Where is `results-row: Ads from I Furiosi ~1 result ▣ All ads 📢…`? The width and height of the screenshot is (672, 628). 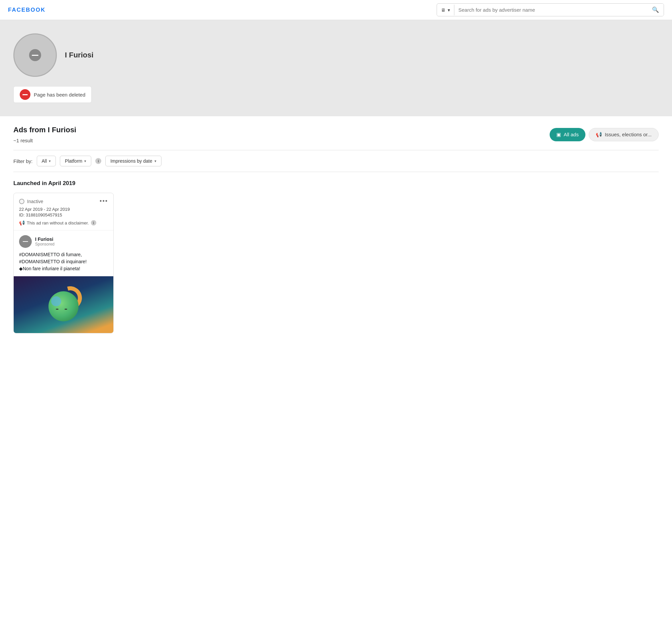 results-row: Ads from I Furiosi ~1 result ▣ All ads 📢… is located at coordinates (336, 134).